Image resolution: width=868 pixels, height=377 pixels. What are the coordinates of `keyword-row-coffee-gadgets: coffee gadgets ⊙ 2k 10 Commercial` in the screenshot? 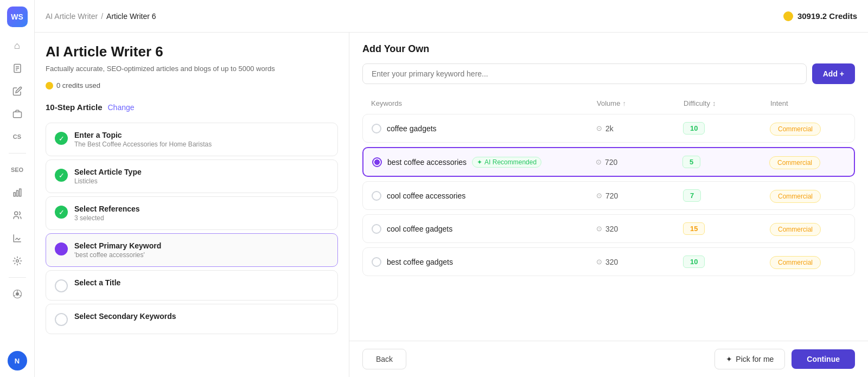 It's located at (609, 128).